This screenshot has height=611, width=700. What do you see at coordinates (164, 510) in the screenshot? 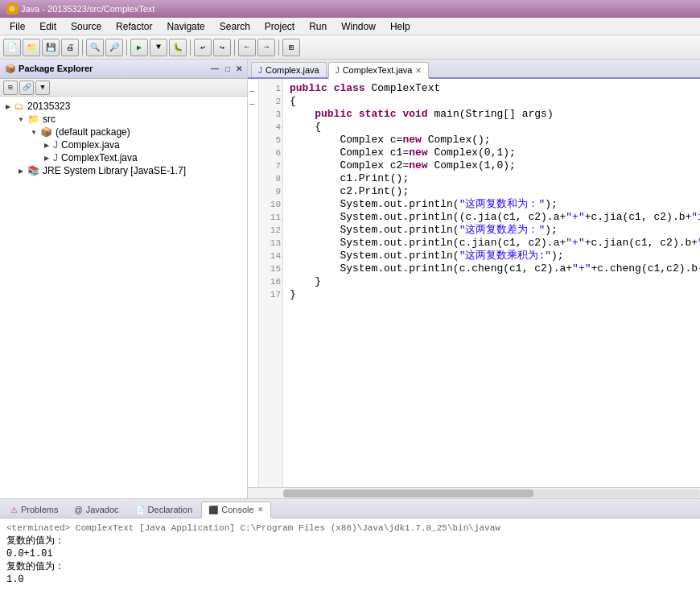
I see `tab-declaration: 📄 Declaration` at bounding box center [164, 510].